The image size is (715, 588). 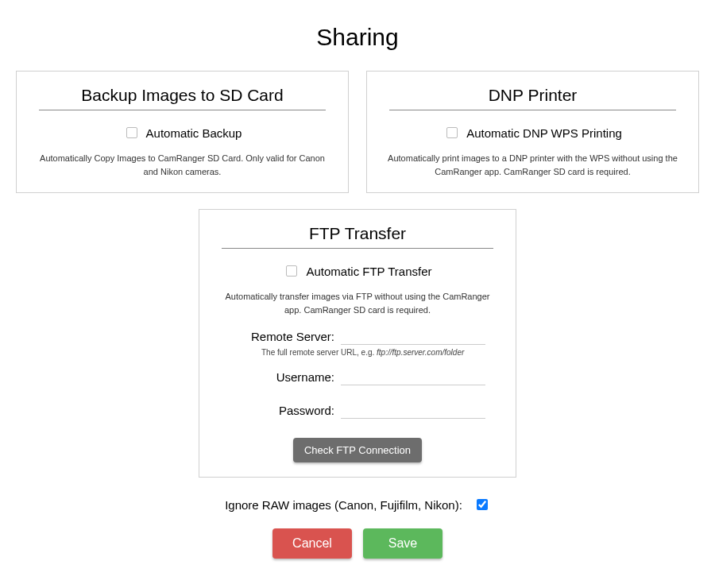 What do you see at coordinates (285, 337) in the screenshot?
I see `ftp-remote-label: Remote Server:` at bounding box center [285, 337].